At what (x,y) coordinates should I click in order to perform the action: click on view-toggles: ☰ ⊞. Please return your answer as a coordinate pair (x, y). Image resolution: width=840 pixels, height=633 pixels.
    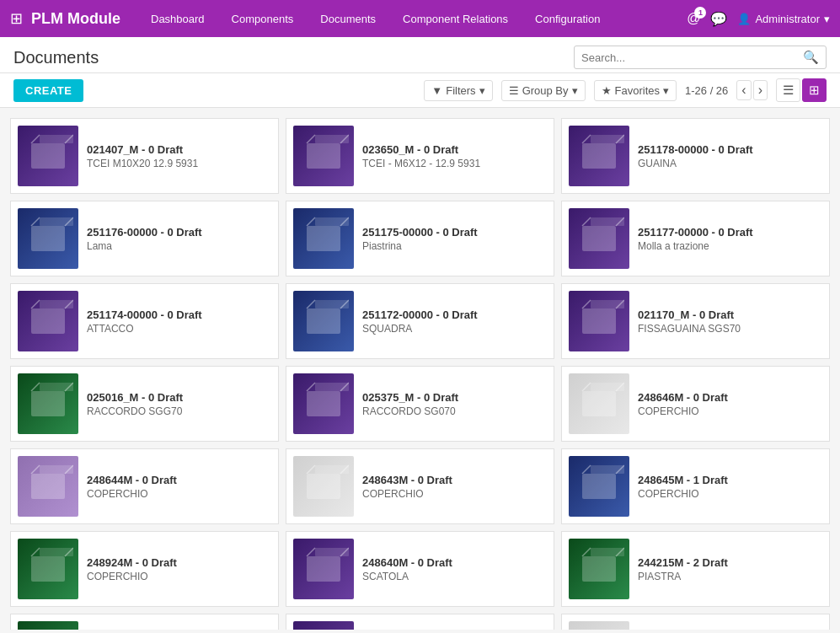
    Looking at the image, I should click on (801, 90).